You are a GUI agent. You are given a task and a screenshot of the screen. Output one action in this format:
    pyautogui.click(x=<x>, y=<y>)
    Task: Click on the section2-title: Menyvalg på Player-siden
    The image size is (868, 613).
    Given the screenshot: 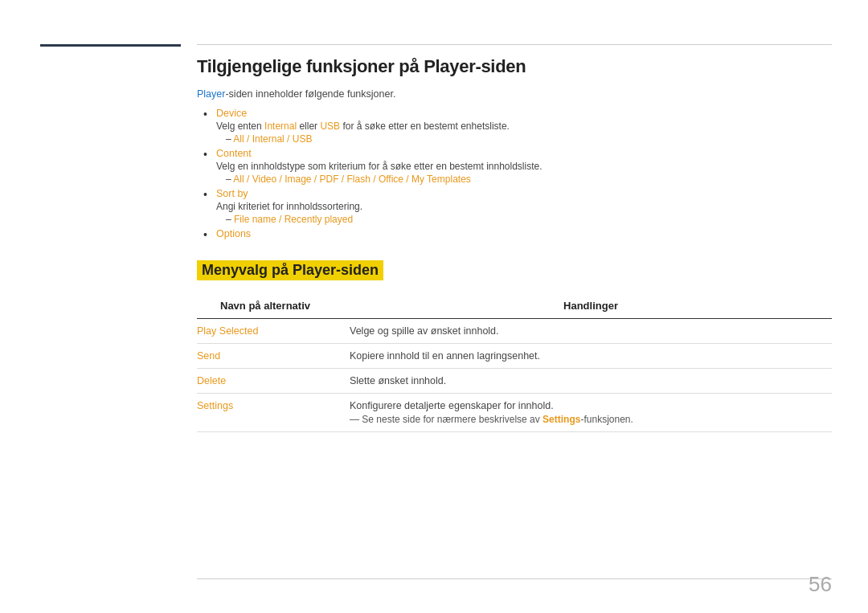 What is the action you would take?
    pyautogui.click(x=290, y=270)
    